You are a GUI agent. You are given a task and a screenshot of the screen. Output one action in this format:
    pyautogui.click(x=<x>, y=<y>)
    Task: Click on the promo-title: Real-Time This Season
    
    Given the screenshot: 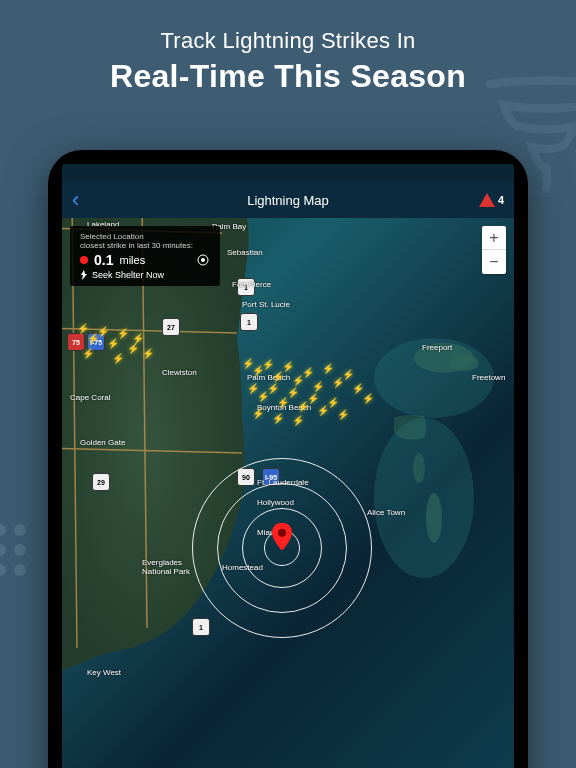 What is the action you would take?
    pyautogui.click(x=288, y=76)
    